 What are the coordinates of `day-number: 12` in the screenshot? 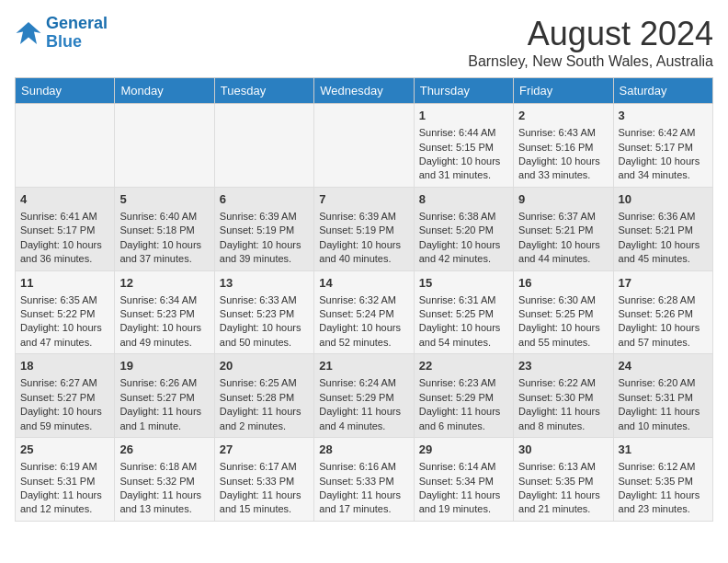 It's located at (164, 283).